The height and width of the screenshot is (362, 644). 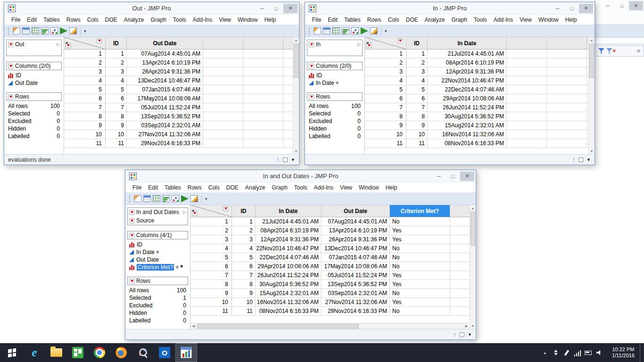 I want to click on jmp-taskbar-button, so click(x=186, y=353).